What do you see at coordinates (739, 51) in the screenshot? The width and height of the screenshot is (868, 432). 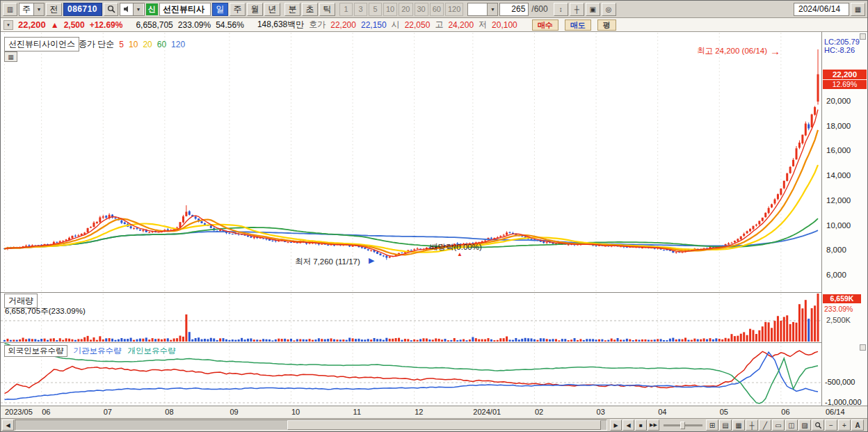 I see `high-annotation: 최고 24,200 (06/14) →` at bounding box center [739, 51].